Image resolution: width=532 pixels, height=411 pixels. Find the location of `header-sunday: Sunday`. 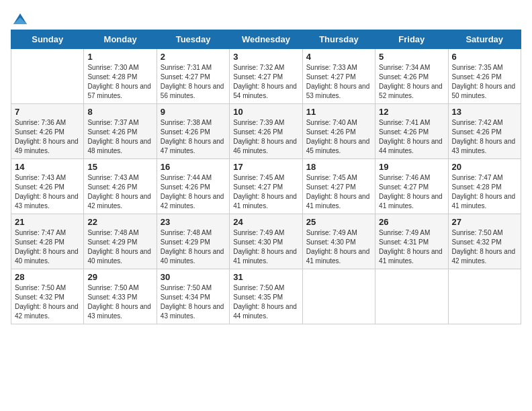

header-sunday: Sunday is located at coordinates (48, 40).